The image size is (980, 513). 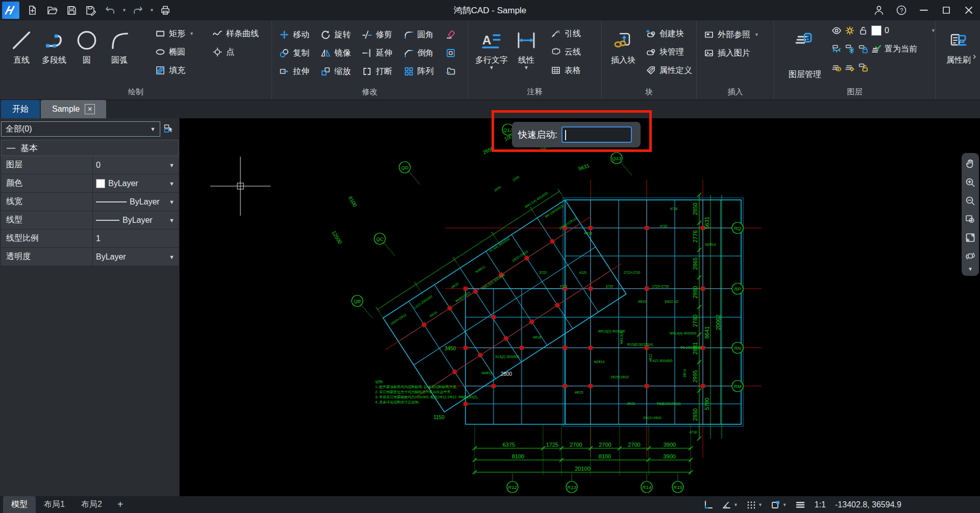 What do you see at coordinates (566, 70) in the screenshot?
I see `ribbon-button-table: 表格` at bounding box center [566, 70].